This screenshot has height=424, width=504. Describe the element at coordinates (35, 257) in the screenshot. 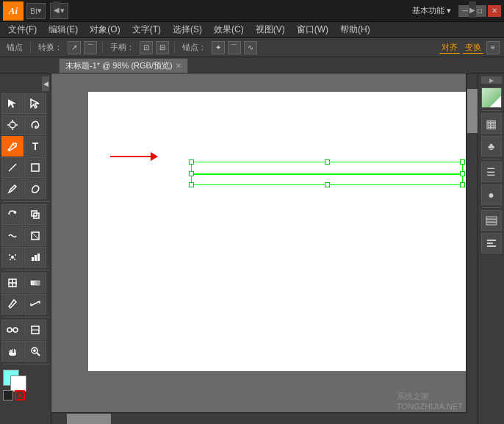

I see `graph-tool` at that location.